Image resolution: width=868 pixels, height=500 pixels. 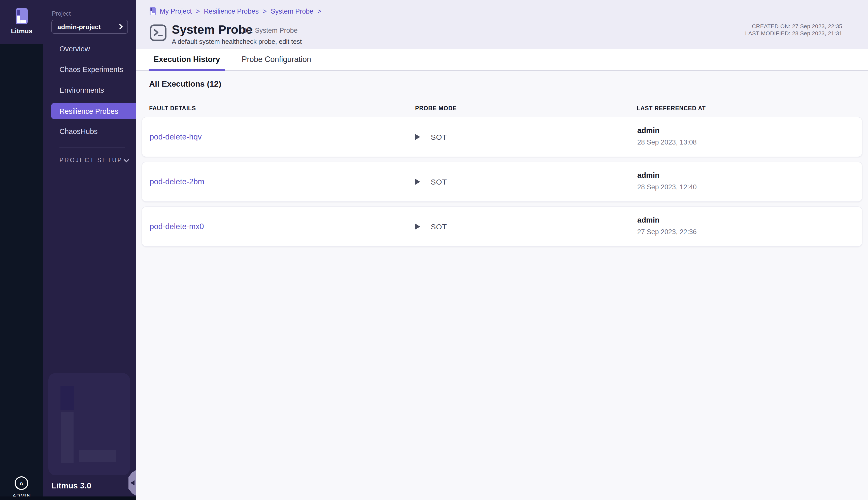 I want to click on tab-bar: Execution History Probe Configuration, so click(x=502, y=60).